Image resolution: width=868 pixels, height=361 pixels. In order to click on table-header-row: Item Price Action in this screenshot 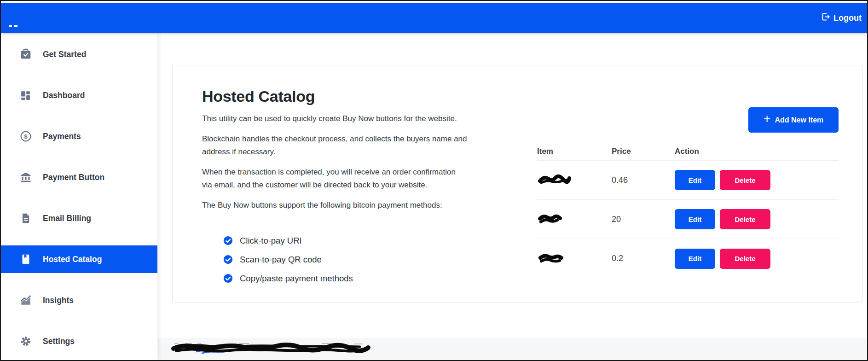, I will do `click(688, 151)`.